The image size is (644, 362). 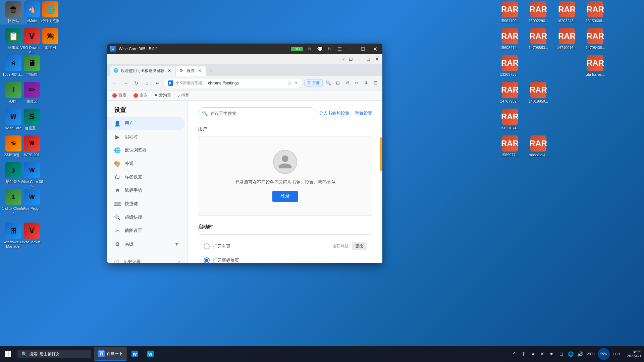 What do you see at coordinates (285, 196) in the screenshot?
I see `login-button: 登录` at bounding box center [285, 196].